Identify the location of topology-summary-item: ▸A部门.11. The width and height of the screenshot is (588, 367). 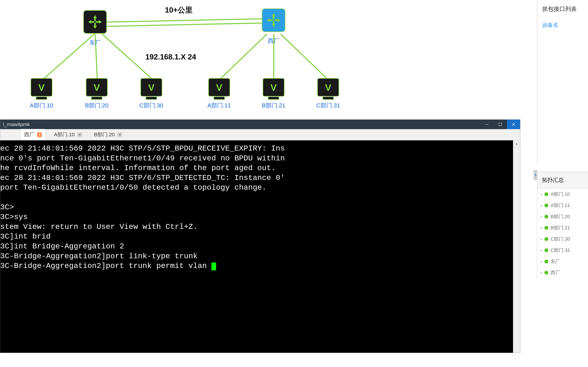
(562, 205).